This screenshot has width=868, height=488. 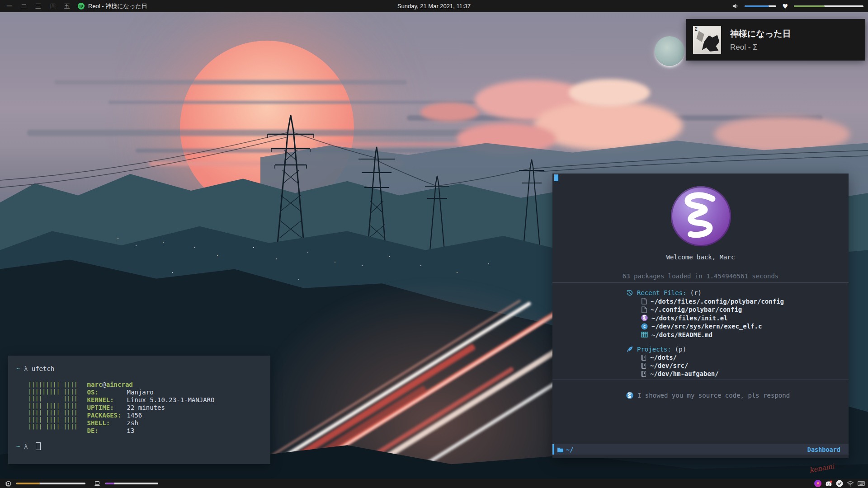 I want to click on recent-file-item: ~/dots/files/.config/polybar/config, so click(x=737, y=302).